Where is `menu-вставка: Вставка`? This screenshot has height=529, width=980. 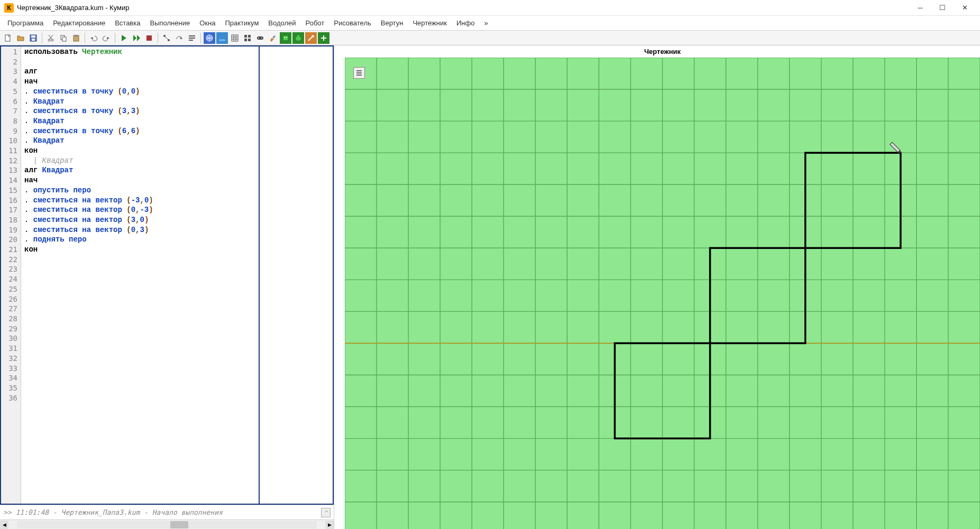 menu-вставка: Вставка is located at coordinates (127, 23).